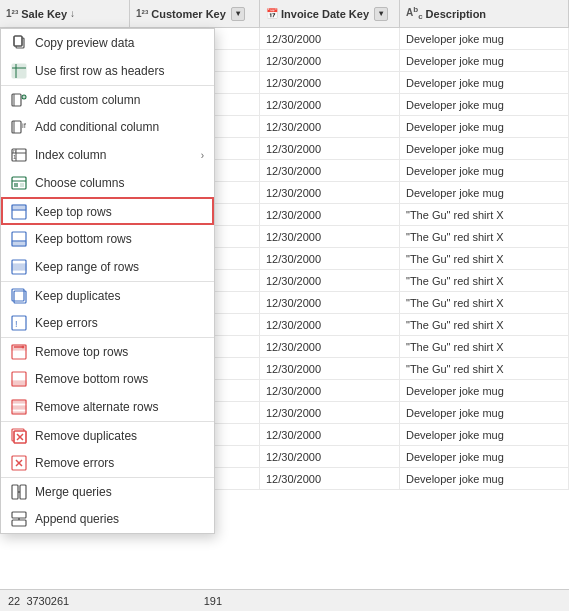  I want to click on menu-label-merge-queries: Merge queries, so click(120, 492).